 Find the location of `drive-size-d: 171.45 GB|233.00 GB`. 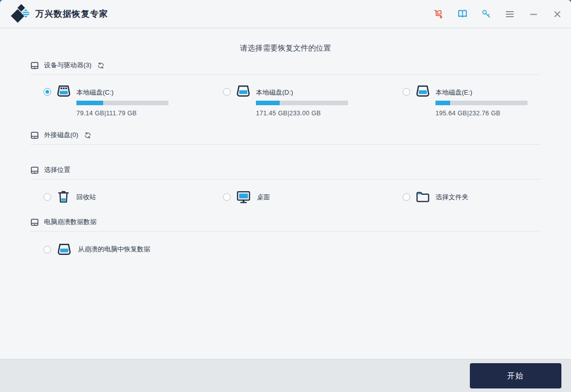

drive-size-d: 171.45 GB|233.00 GB is located at coordinates (302, 113).